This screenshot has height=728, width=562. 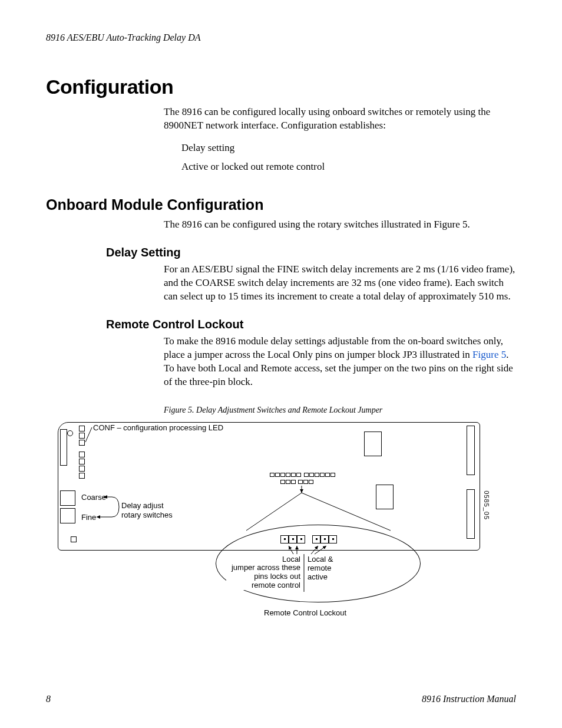 What do you see at coordinates (340, 362) in the screenshot?
I see `remote-text: To make the 8916 module delay settings a…` at bounding box center [340, 362].